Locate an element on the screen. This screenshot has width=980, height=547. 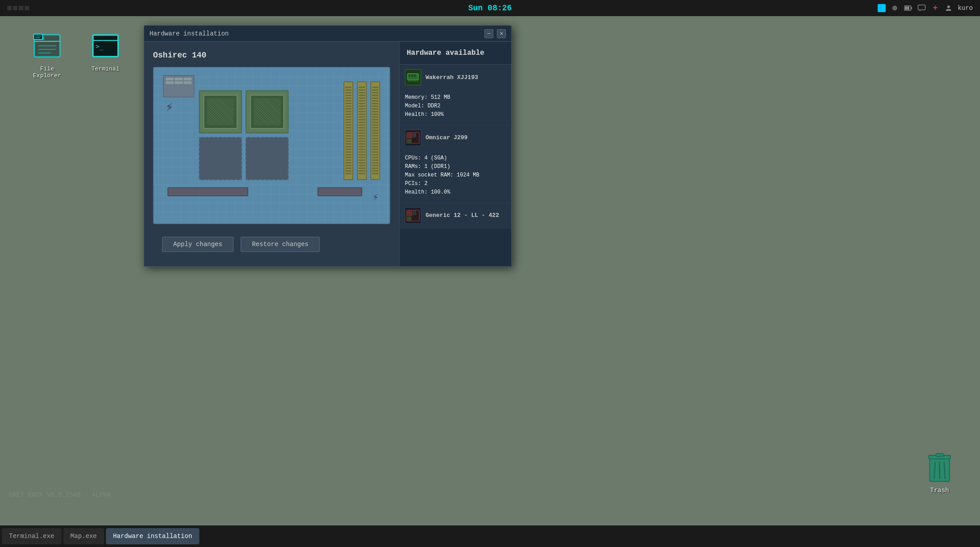
hw-item-header-omnicar: Omnicar J299 is located at coordinates (455, 138).